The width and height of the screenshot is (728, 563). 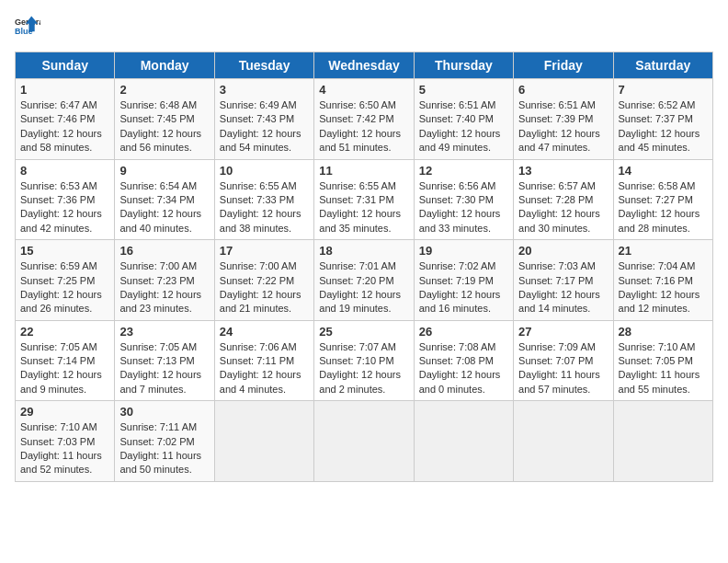 What do you see at coordinates (158, 266) in the screenshot?
I see `sunrise-label: Sunrise: 7:00 AM` at bounding box center [158, 266].